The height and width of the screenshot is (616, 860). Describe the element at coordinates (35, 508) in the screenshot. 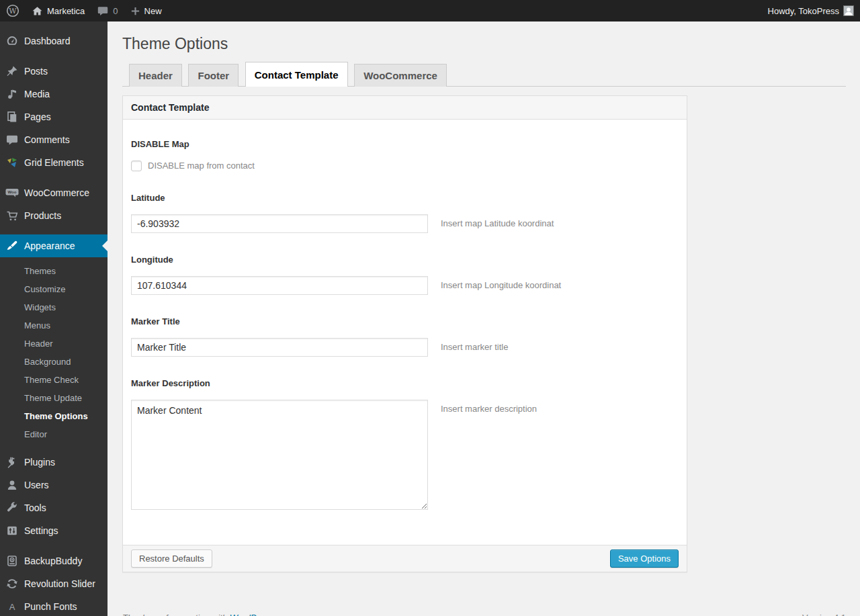

I see `sidebar-item-label: Tools` at that location.